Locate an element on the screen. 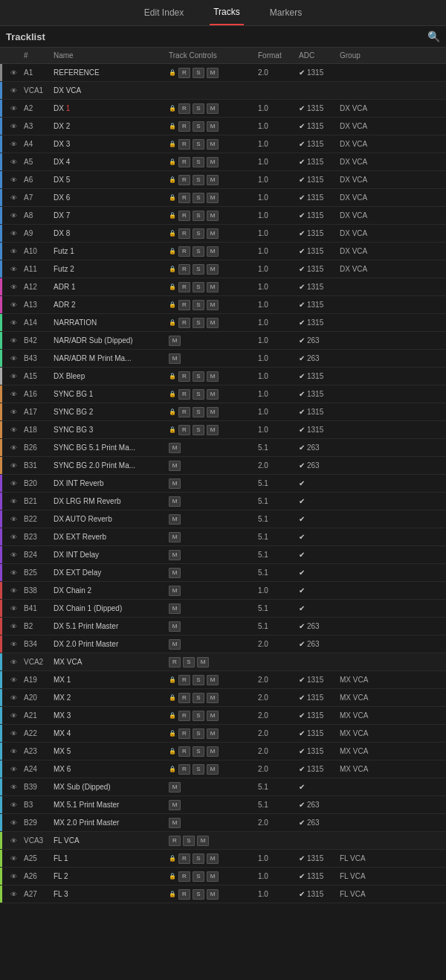 Image resolution: width=446 pixels, height=980 pixels. table-row: 👁A14NARRATION🔒RSM1.0✔1315 is located at coordinates (223, 323).